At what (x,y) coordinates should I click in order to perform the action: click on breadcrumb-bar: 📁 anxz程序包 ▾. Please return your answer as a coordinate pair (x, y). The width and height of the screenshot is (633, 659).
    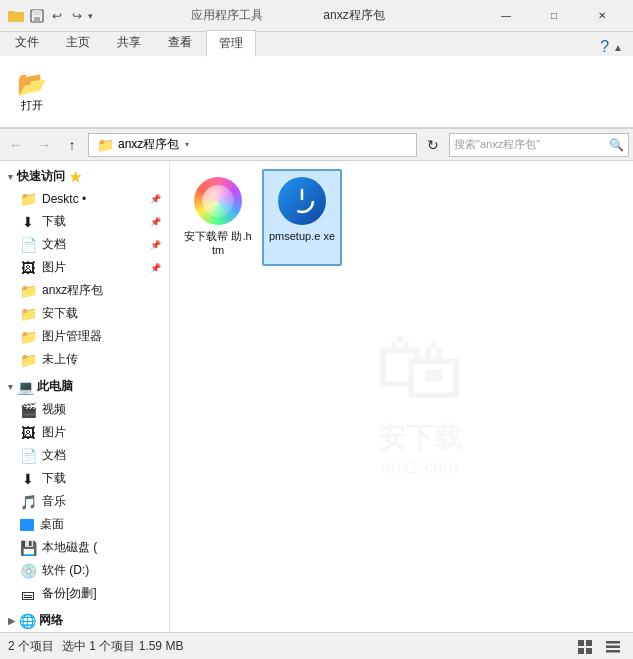
    Looking at the image, I should click on (252, 145).